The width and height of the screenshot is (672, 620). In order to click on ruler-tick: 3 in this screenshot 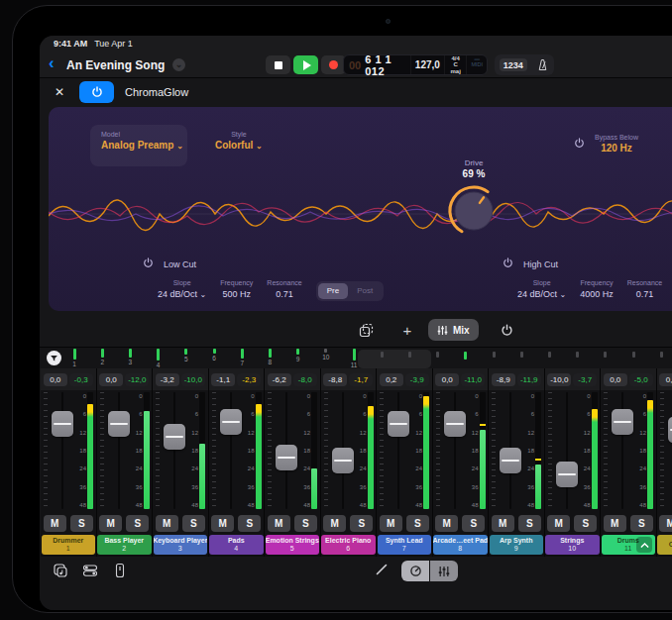, I will do `click(130, 357)`.